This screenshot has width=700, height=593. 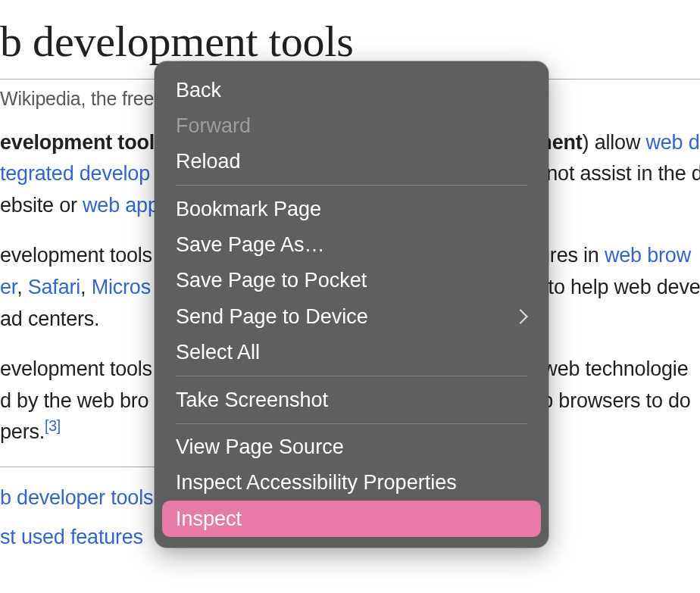 What do you see at coordinates (209, 519) in the screenshot?
I see `menu-item-label: Inspect` at bounding box center [209, 519].